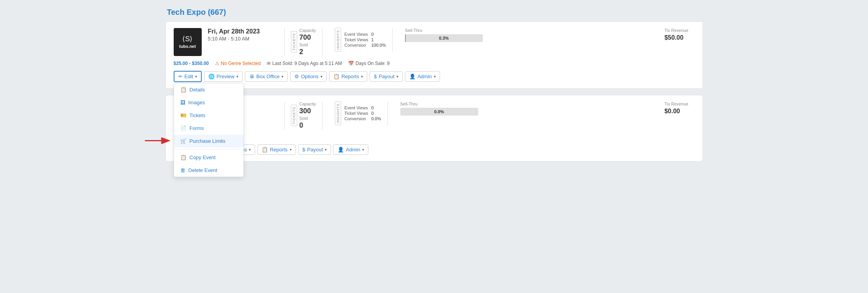  What do you see at coordinates (434, 55) in the screenshot?
I see `event-card-1: ⟨S⟩ tubs.net Fri, Apr 28th 2023 5:10 AM …` at bounding box center [434, 55].